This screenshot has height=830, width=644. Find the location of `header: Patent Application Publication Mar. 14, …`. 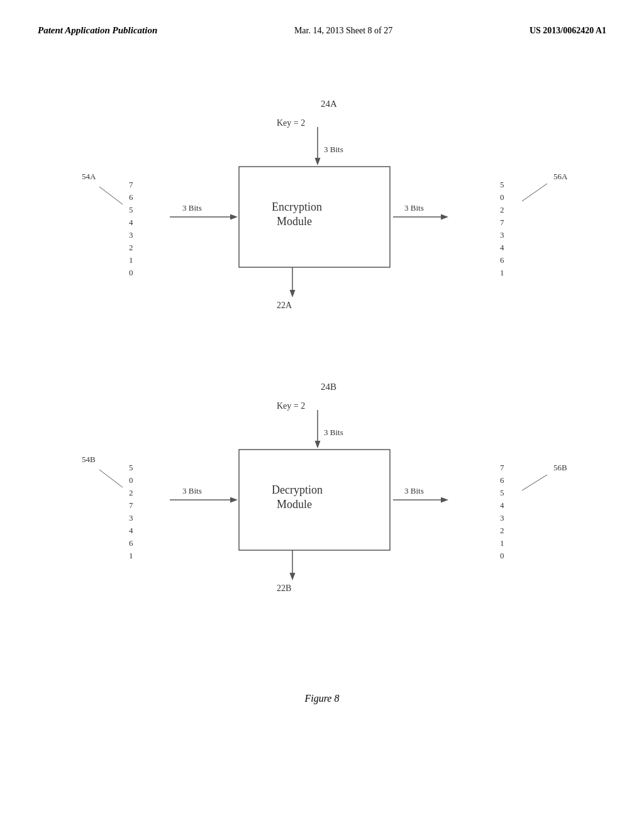

header: Patent Application Publication Mar. 14, … is located at coordinates (322, 30).